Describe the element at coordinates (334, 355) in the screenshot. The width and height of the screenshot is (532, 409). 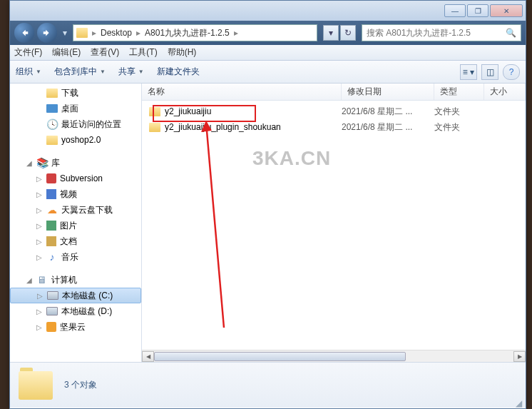
I see `horizontal-scrollbar: ◀ ▶` at that location.